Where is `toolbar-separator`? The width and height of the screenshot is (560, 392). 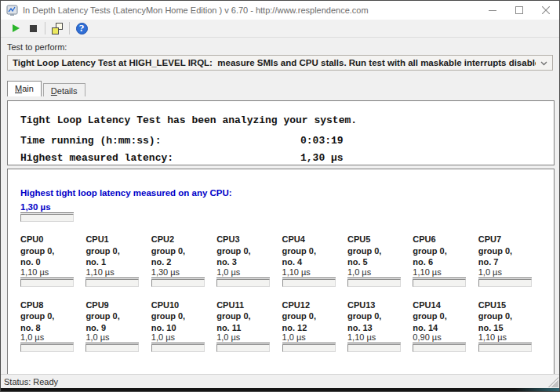
toolbar-separator is located at coordinates (45, 28).